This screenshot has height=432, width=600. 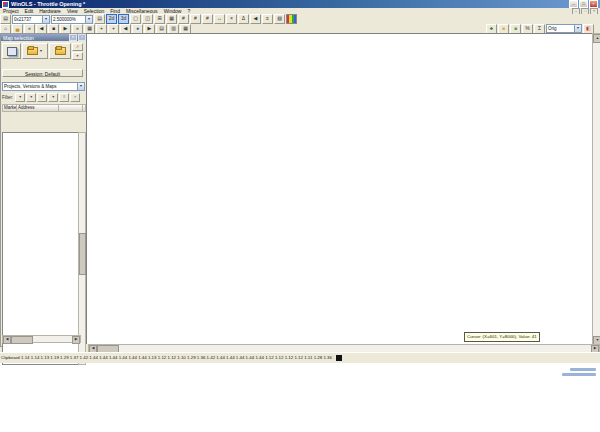 What do you see at coordinates (160, 19) in the screenshot?
I see `frame-grid-icon: ⊞` at bounding box center [160, 19].